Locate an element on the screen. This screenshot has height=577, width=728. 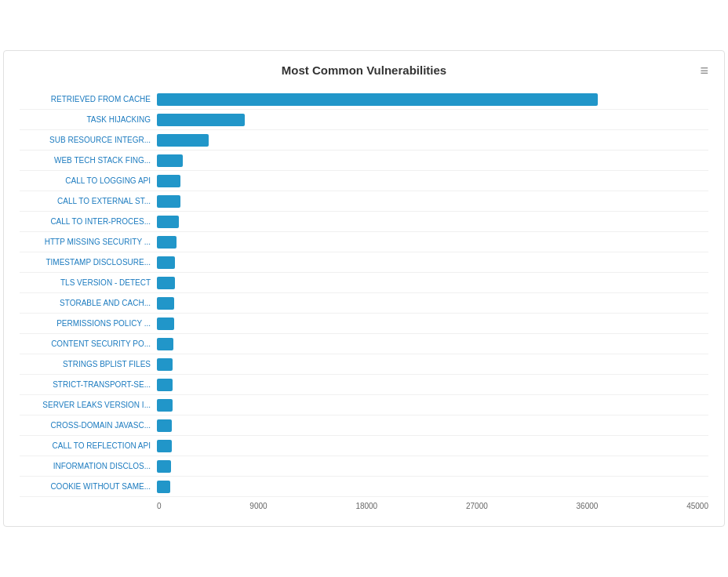
bar-label: TLS VERSION - DETECT is located at coordinates (88, 282).